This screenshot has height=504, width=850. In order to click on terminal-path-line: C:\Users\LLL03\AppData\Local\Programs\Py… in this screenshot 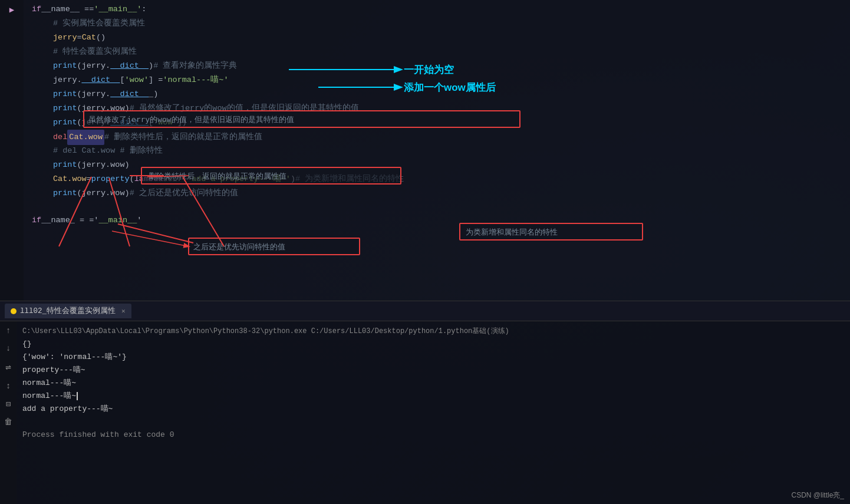, I will do `click(433, 331)`.